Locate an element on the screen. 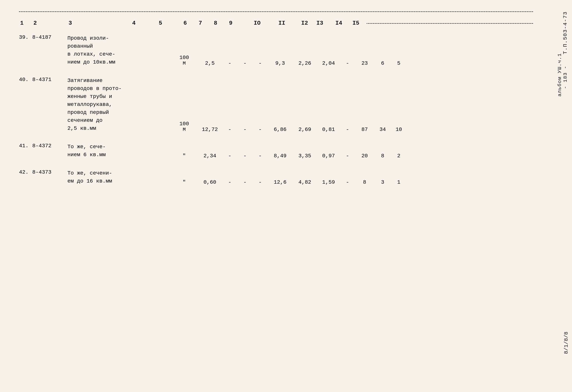  row-left-42: 42. 8-4373 То же, сечени- ем до 16 кв.мм is located at coordinates (95, 177).